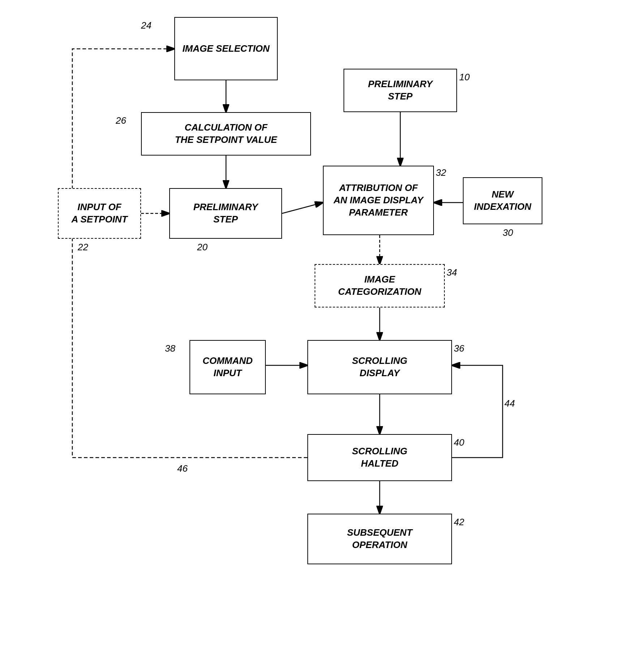 The height and width of the screenshot is (671, 644). What do you see at coordinates (380, 539) in the screenshot?
I see `subsequent-operation-box: SUBSEQUENTOPERATION` at bounding box center [380, 539].